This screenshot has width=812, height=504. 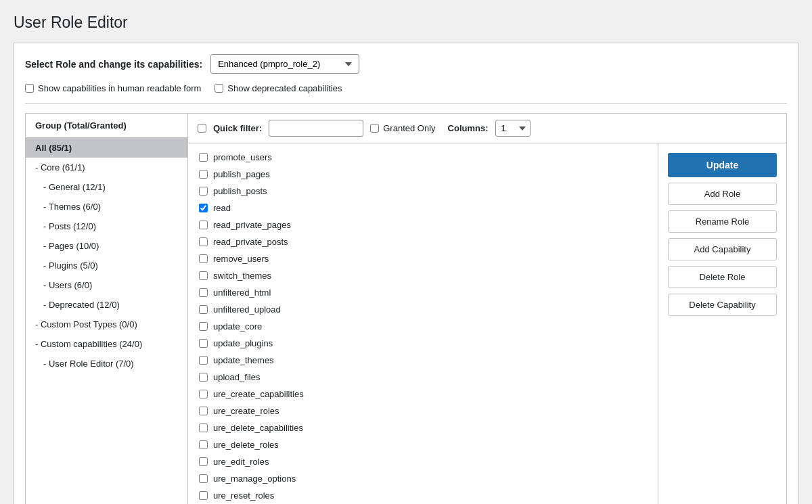 What do you see at coordinates (468, 129) in the screenshot?
I see `columns-label: Columns:` at bounding box center [468, 129].